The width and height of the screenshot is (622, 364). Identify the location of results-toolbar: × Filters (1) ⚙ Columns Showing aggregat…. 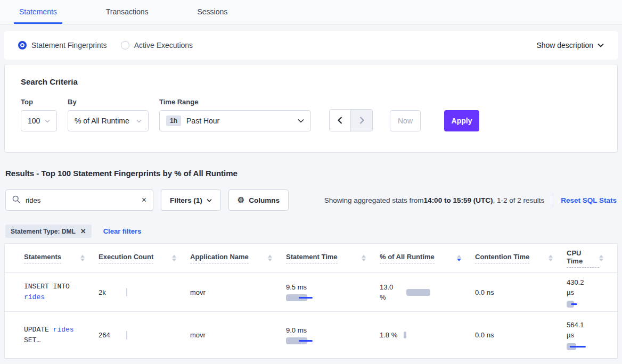
(311, 200).